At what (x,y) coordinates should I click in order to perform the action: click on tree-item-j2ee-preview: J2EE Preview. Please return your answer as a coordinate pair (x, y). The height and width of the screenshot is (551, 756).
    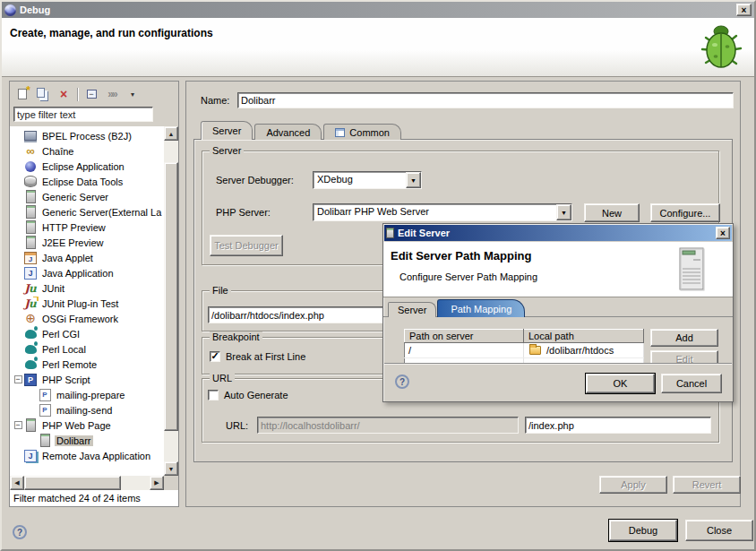
    Looking at the image, I should click on (87, 242).